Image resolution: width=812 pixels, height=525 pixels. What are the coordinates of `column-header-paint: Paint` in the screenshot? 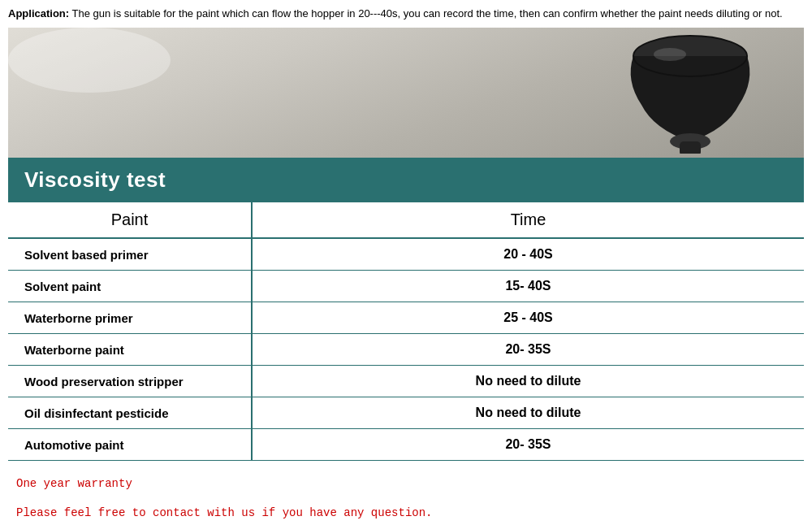 It's located at (130, 220).